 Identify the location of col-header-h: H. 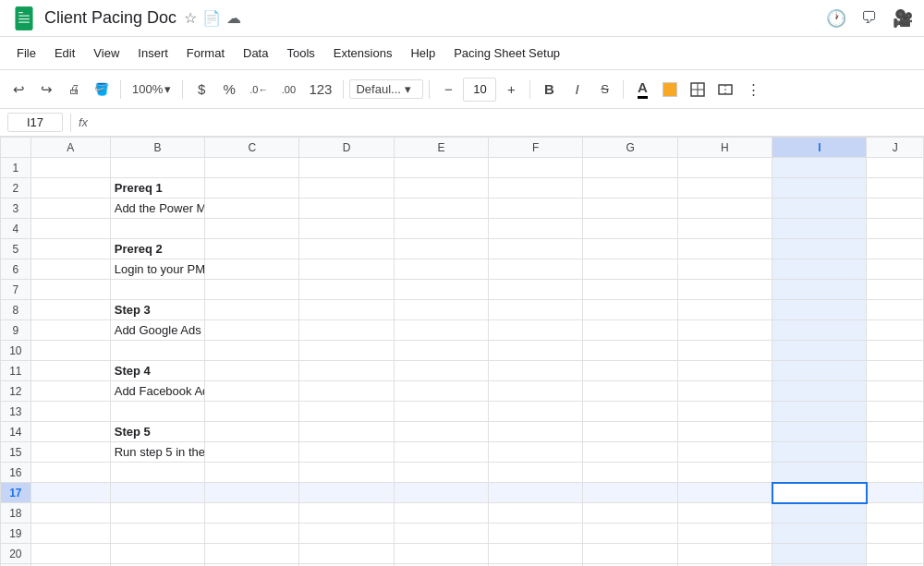
(724, 148).